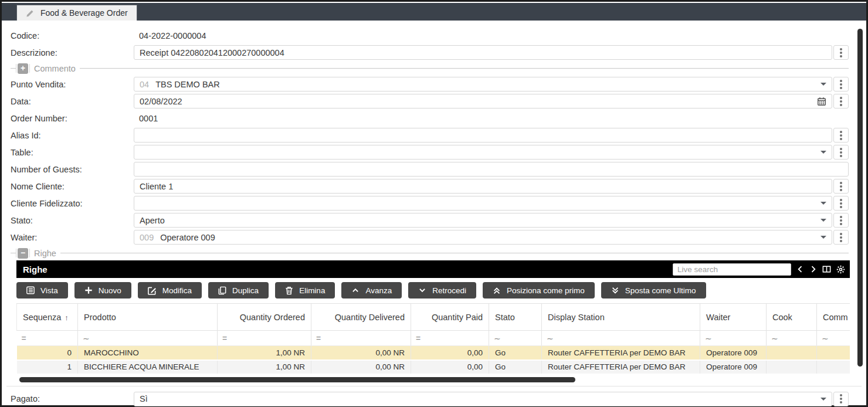 The width and height of the screenshot is (868, 407). I want to click on pagato-menu-button, so click(841, 399).